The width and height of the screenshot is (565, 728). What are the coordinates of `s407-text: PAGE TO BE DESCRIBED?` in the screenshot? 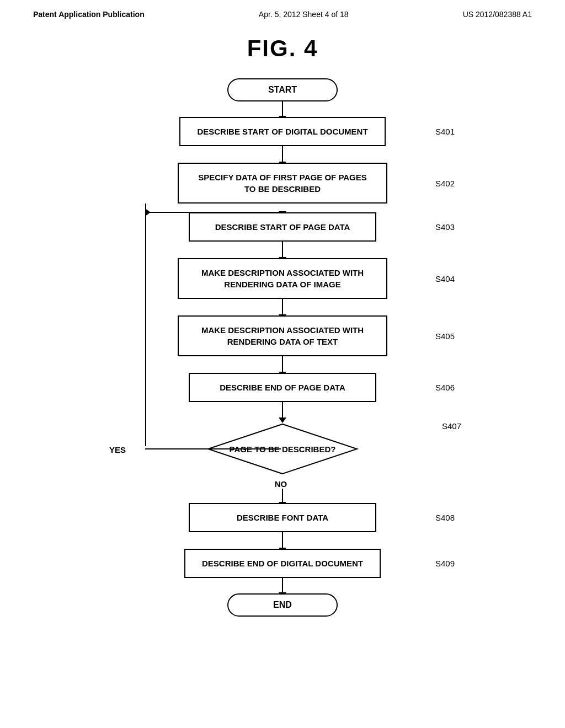 It's located at (282, 449).